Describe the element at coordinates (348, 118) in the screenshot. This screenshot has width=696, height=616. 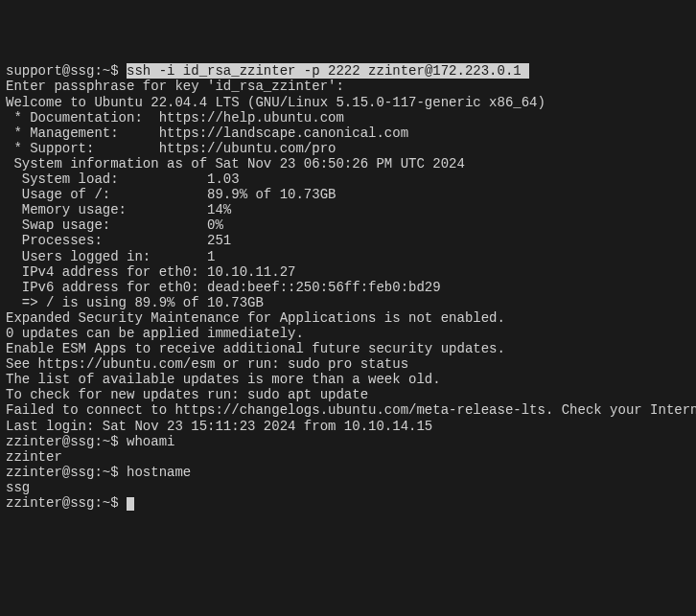
I see `doc-line: * Documentation: https://help.ubuntu.com` at that location.